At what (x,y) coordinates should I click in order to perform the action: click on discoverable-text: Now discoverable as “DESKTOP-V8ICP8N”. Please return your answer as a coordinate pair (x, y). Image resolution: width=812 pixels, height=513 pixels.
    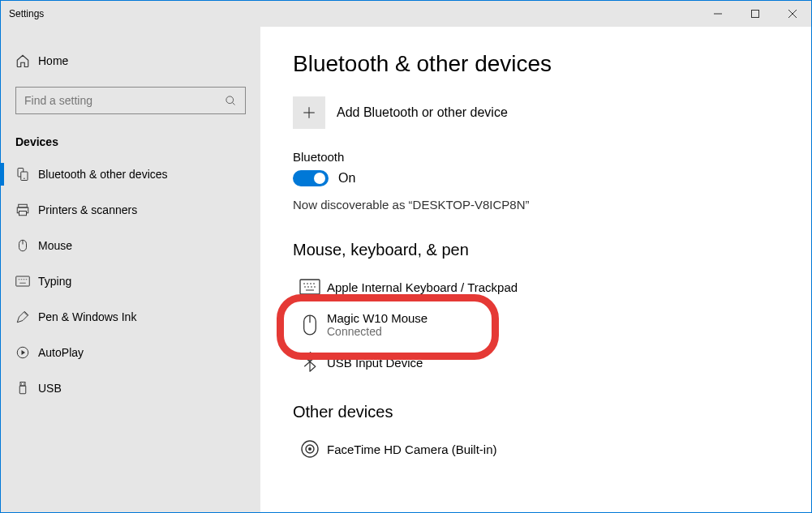
    Looking at the image, I should click on (535, 204).